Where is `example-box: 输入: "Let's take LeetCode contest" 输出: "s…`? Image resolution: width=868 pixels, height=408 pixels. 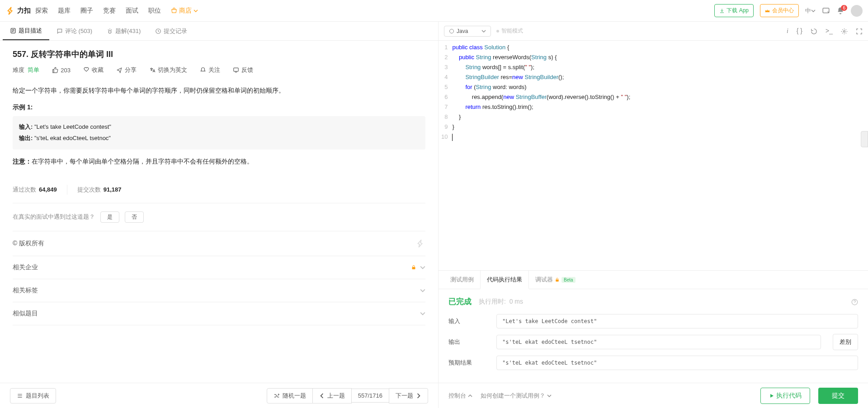 example-box: 输入: "Let's take LeetCode contest" 输出: "s… is located at coordinates (219, 133).